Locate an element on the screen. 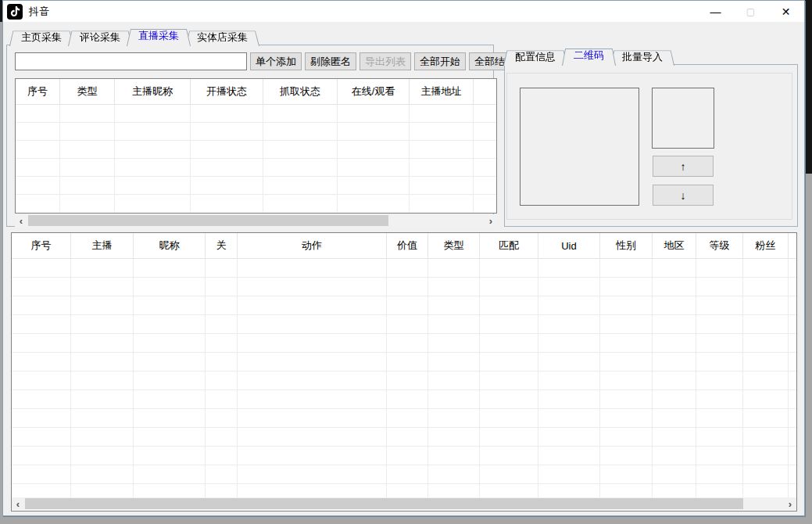 This screenshot has width=812, height=524. minimize-icon: — is located at coordinates (716, 11).